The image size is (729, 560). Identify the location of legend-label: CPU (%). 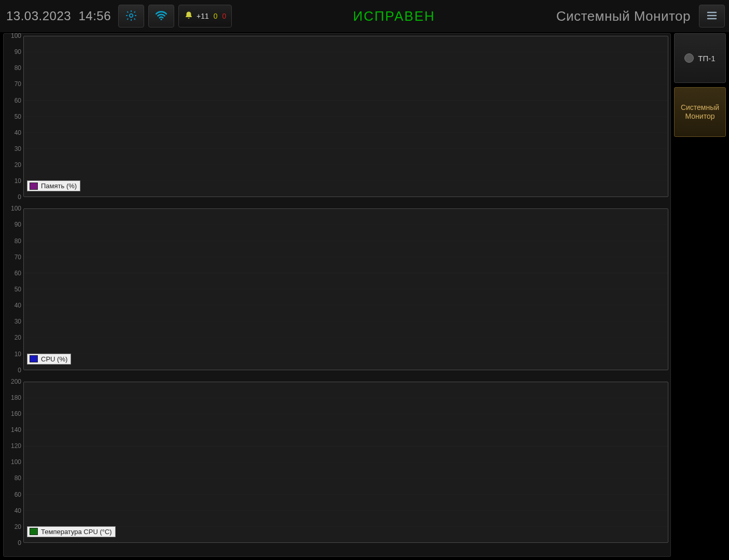
(54, 359).